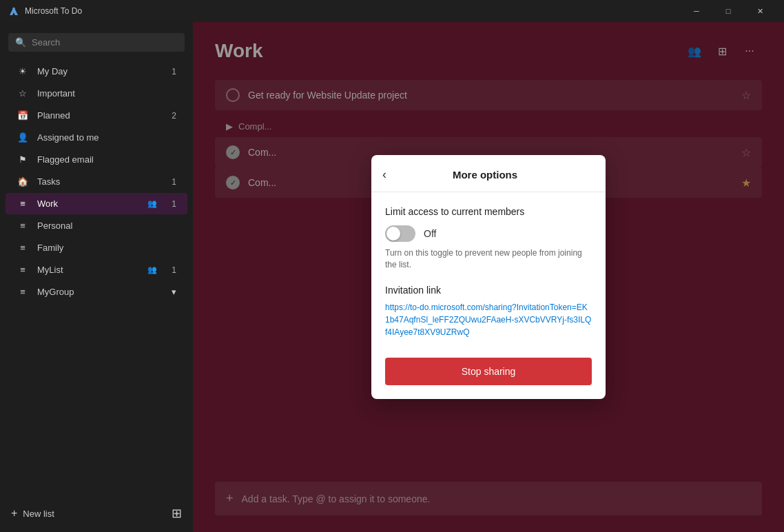 The width and height of the screenshot is (784, 532). What do you see at coordinates (96, 43) in the screenshot?
I see `search-bar: 🔍` at bounding box center [96, 43].